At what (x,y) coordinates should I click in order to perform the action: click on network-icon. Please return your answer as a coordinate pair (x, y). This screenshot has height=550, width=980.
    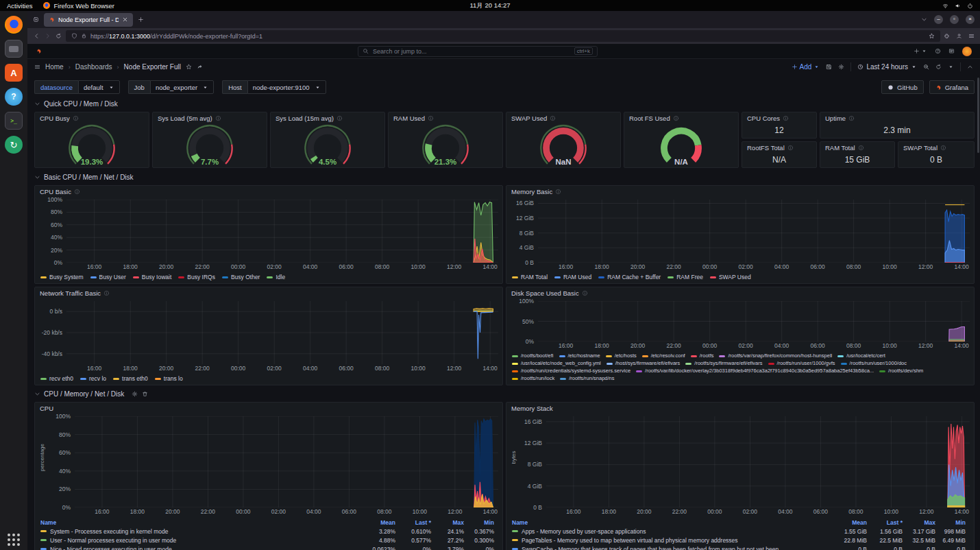
    Looking at the image, I should click on (946, 5).